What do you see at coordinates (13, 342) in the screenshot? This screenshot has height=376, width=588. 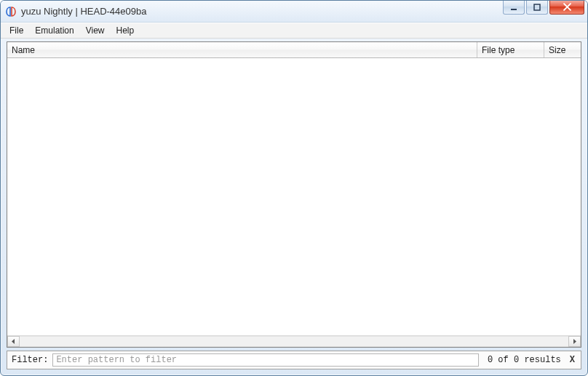 I see `chevron-left-icon` at bounding box center [13, 342].